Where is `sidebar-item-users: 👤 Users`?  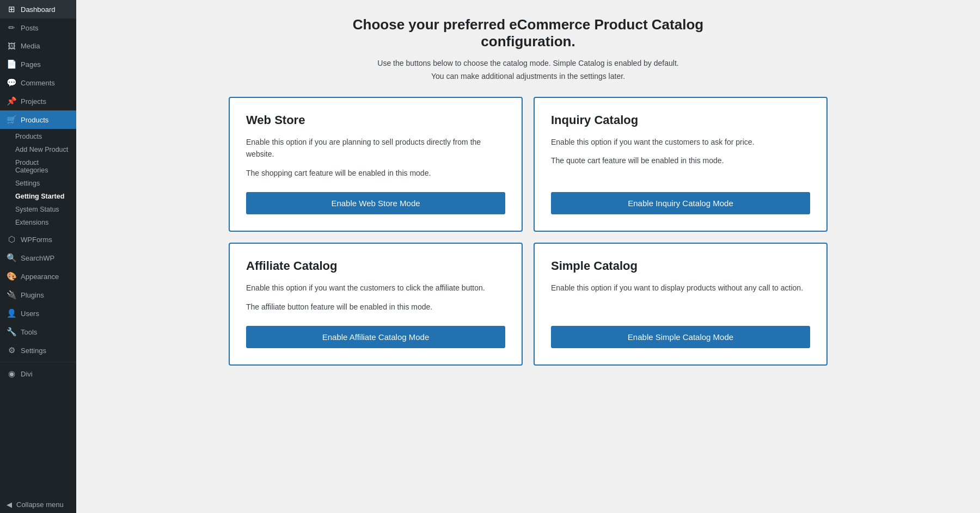
sidebar-item-users: 👤 Users is located at coordinates (38, 313).